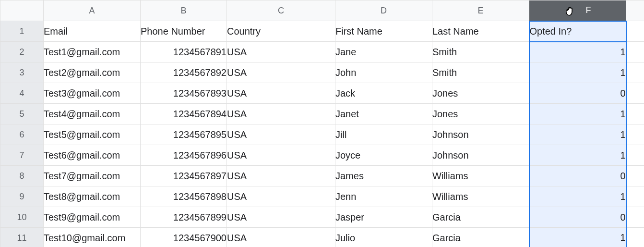 The width and height of the screenshot is (644, 247). Describe the element at coordinates (92, 237) in the screenshot. I see `cell: Test10@gmail.com` at that location.